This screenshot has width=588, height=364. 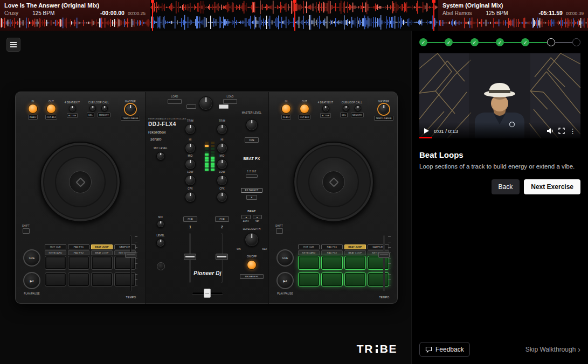 What do you see at coordinates (445, 349) in the screenshot?
I see `feedback-button: Feedback` at bounding box center [445, 349].